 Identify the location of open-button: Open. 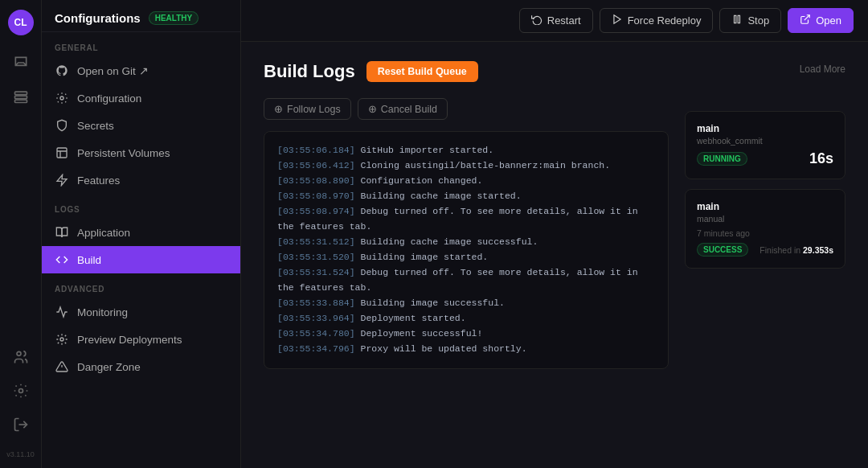
(821, 21).